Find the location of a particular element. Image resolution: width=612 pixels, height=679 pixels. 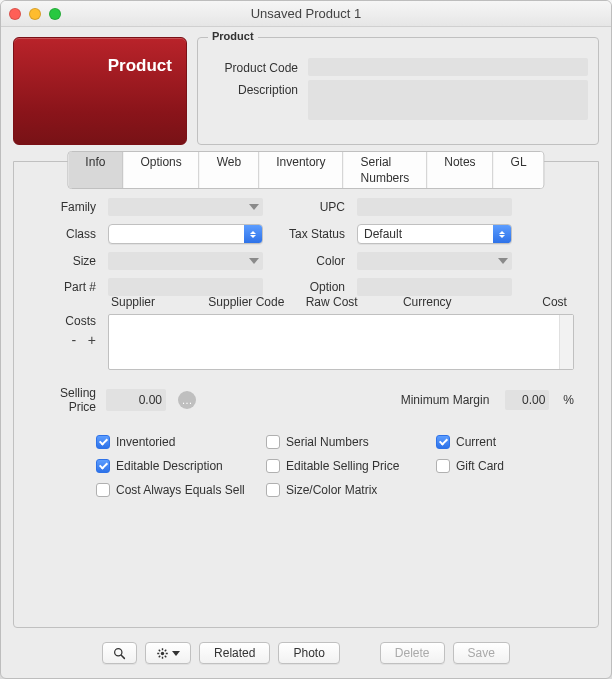

checkbox-cost-always-equals-sell: Cost Always Equals Sell is located at coordinates (181, 490).